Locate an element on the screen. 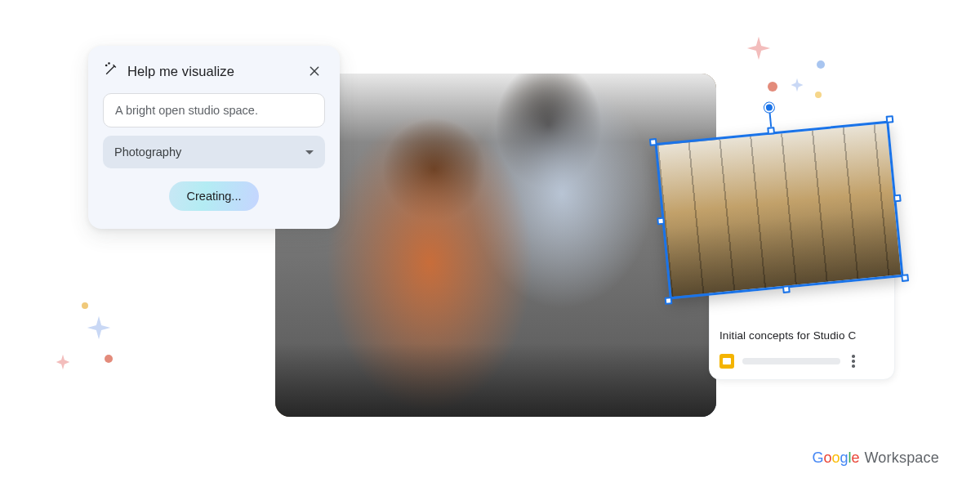 The image size is (980, 483). metadata-placeholder is located at coordinates (791, 361).